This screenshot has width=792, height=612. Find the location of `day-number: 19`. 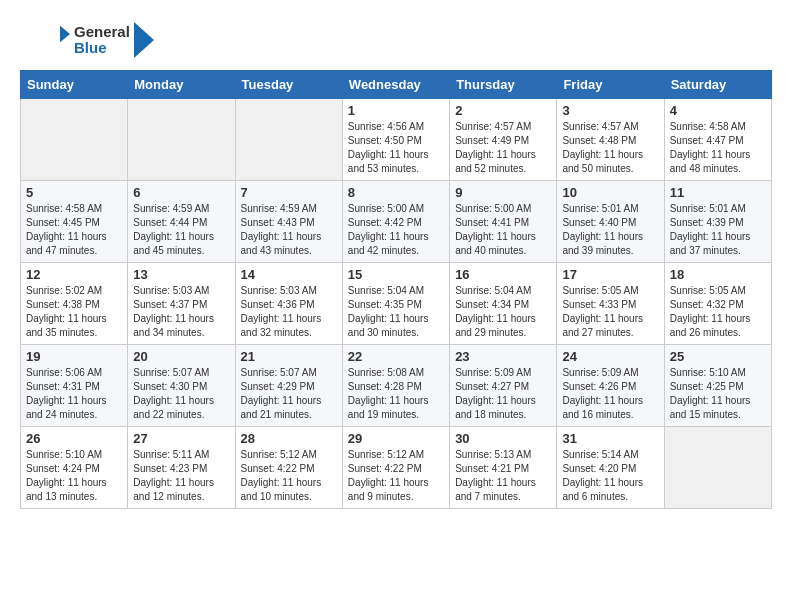

day-number: 19 is located at coordinates (74, 356).